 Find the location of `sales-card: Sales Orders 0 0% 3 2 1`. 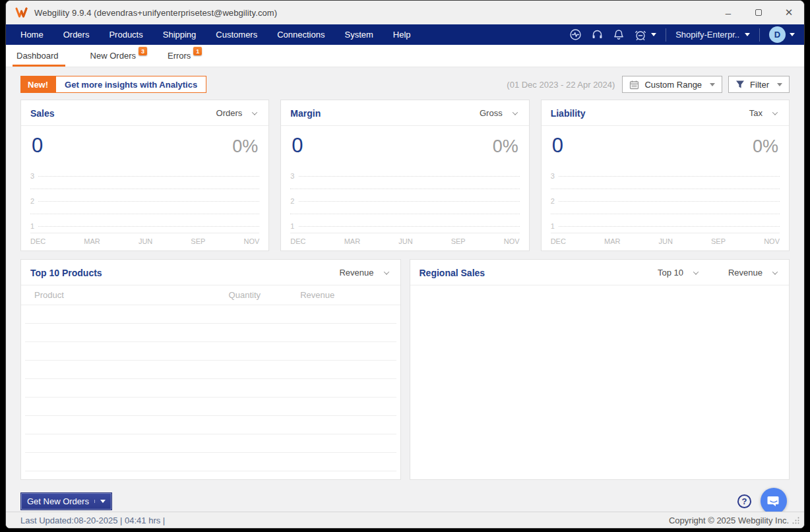

sales-card: Sales Orders 0 0% 3 2 1 is located at coordinates (145, 175).